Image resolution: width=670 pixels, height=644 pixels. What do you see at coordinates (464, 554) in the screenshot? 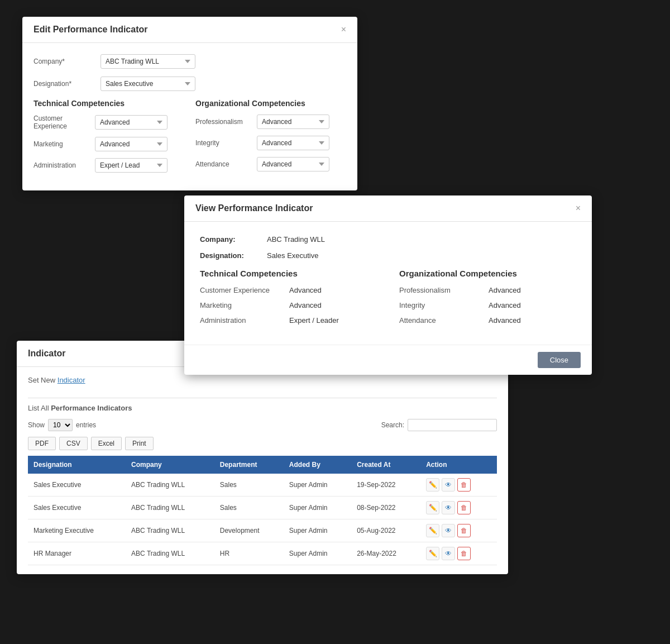
I see `delete-icon-3: 🗑` at bounding box center [464, 554].